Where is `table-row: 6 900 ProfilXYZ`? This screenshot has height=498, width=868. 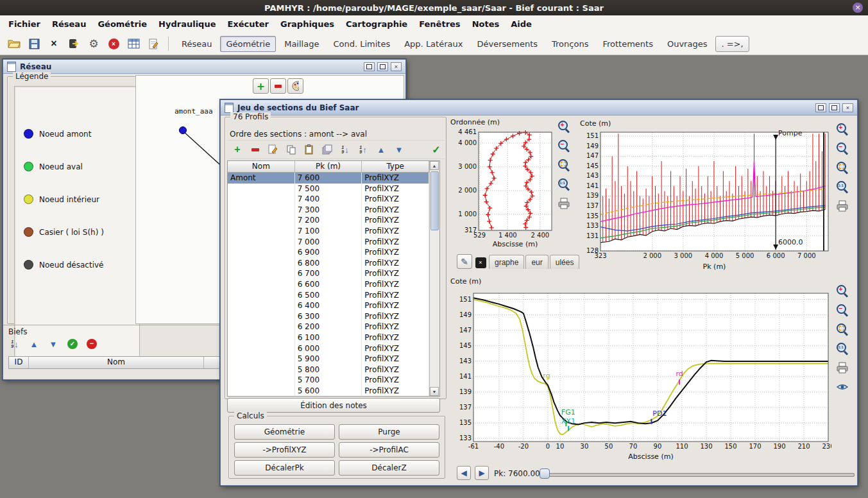
table-row: 6 900 ProfilXYZ is located at coordinates (328, 253).